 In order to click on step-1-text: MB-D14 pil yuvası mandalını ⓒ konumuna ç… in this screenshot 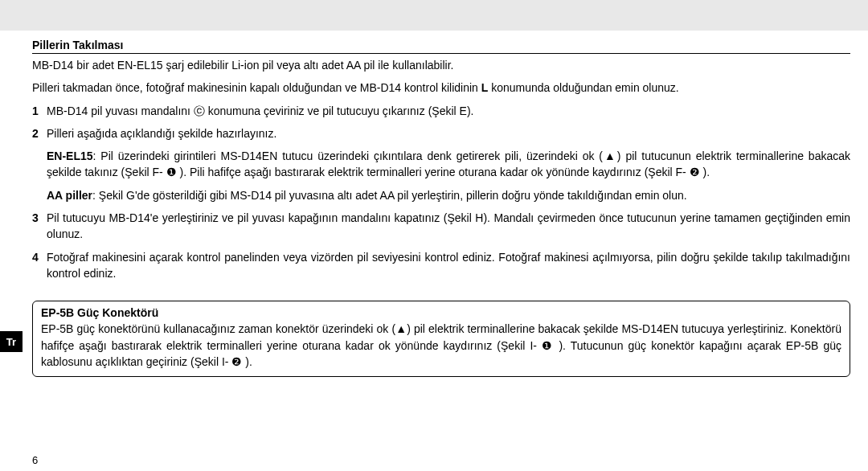, I will do `click(448, 111)`.